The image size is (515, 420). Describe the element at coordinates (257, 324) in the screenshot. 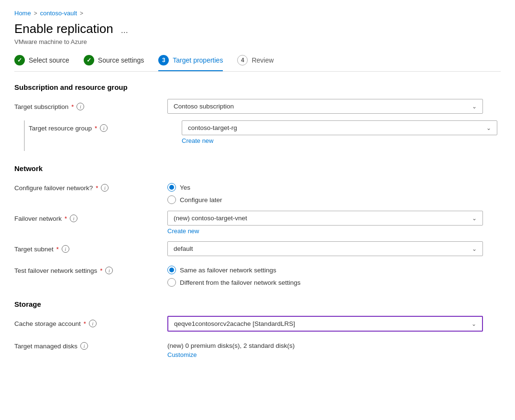

I see `row-cache-storage-account: Cache storage account * i qeqve1contosor…` at that location.